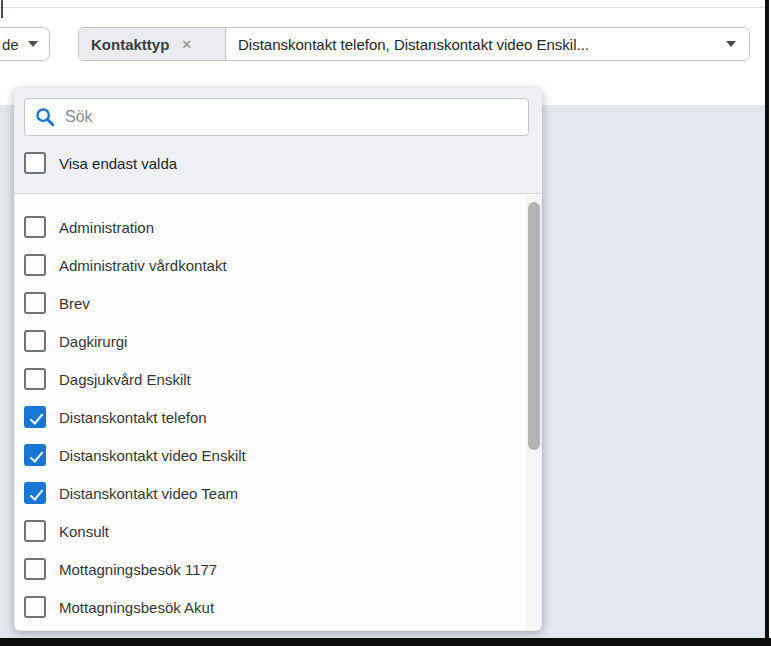 The height and width of the screenshot is (646, 771). I want to click on option-label: Distanskontakt telefon, so click(133, 418).